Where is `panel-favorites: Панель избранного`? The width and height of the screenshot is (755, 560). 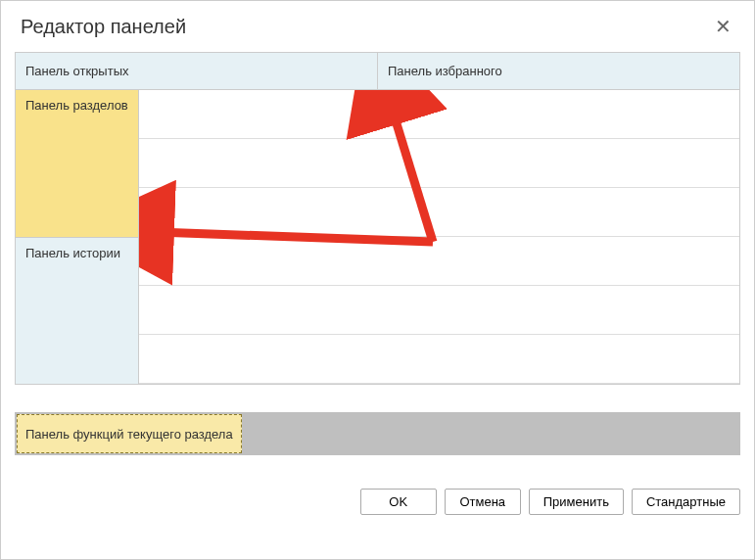 panel-favorites: Панель избранного is located at coordinates (558, 70).